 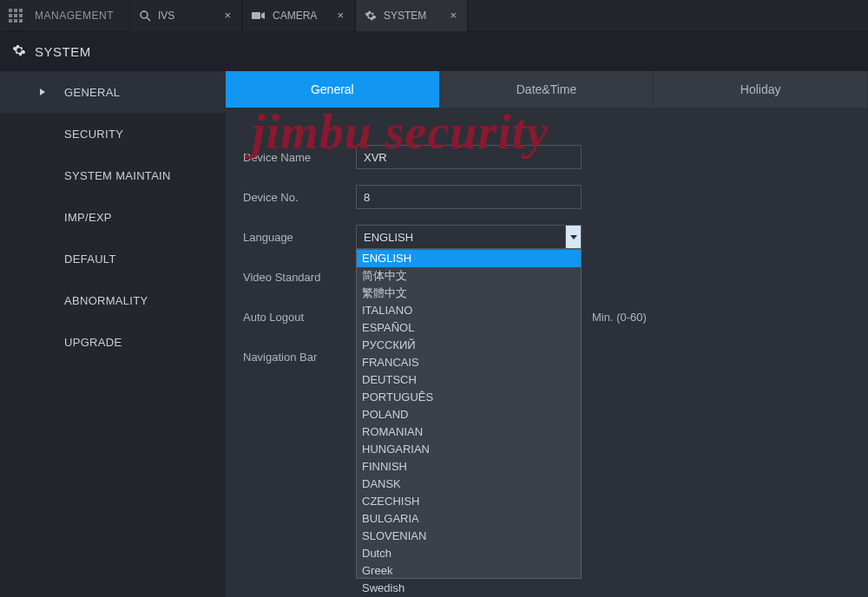 I want to click on language-option: ENGLISH, so click(x=469, y=259).